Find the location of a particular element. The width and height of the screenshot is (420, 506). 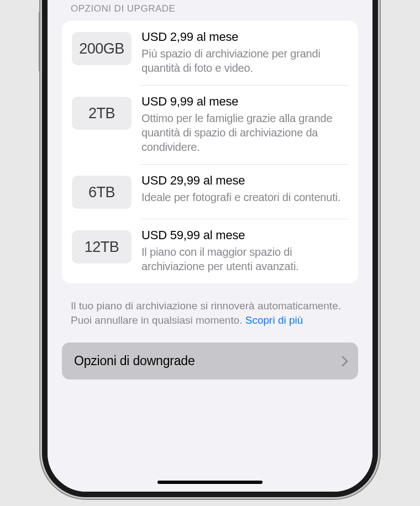

learn-more-link: Scopri di più is located at coordinates (274, 320).